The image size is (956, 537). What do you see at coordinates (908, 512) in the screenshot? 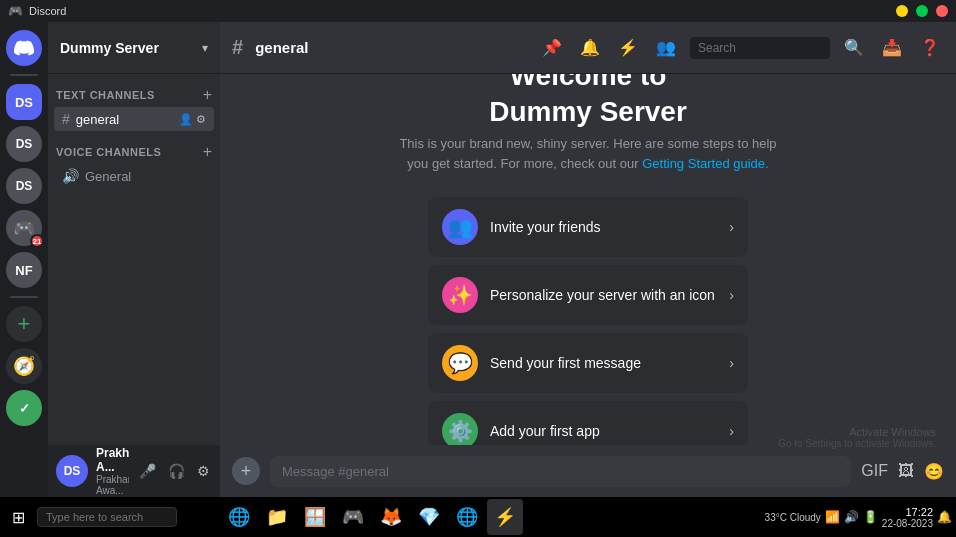
I see `taskbar-time: 17:22` at bounding box center [908, 512].